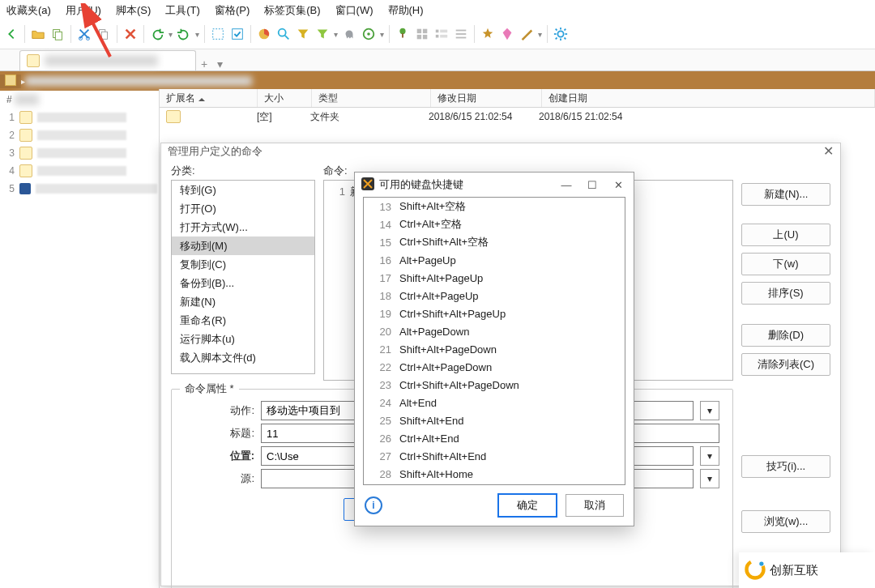  What do you see at coordinates (461, 34) in the screenshot?
I see `list-view-icon` at bounding box center [461, 34].